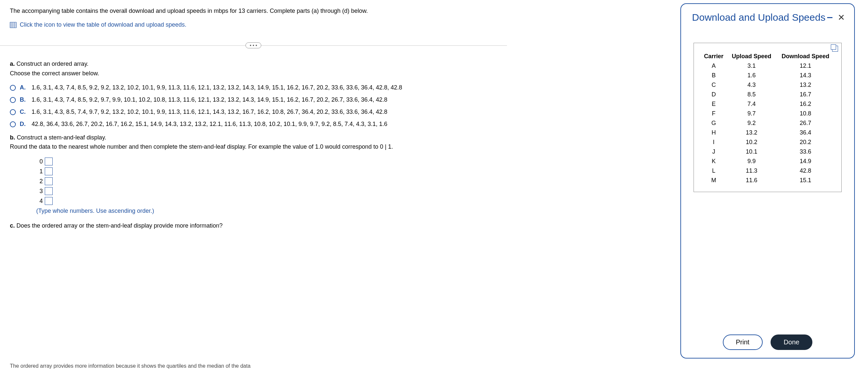 The image size is (868, 371). Describe the element at coordinates (13, 88) in the screenshot. I see `radio-a` at that location.